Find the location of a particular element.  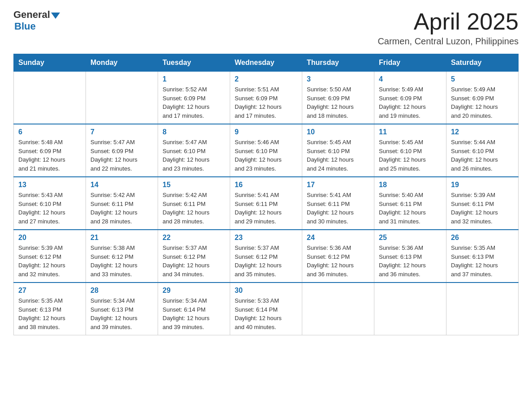

calendar-cell: 4Sunrise: 5:49 AM Sunset: 6:09 PM Daylig… is located at coordinates (410, 98).